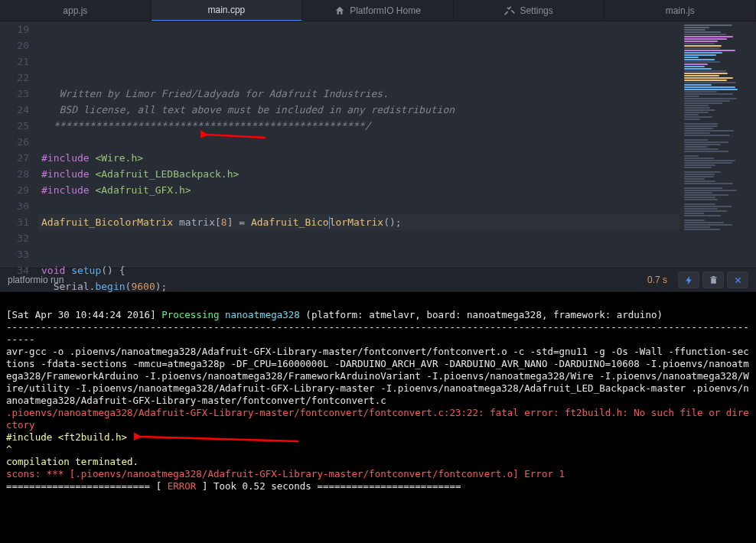 The height and width of the screenshot is (543, 756). Describe the element at coordinates (359, 222) in the screenshot. I see `code-line: Adafruit_BicolorMatrix matrix[8] = Adafr…` at that location.